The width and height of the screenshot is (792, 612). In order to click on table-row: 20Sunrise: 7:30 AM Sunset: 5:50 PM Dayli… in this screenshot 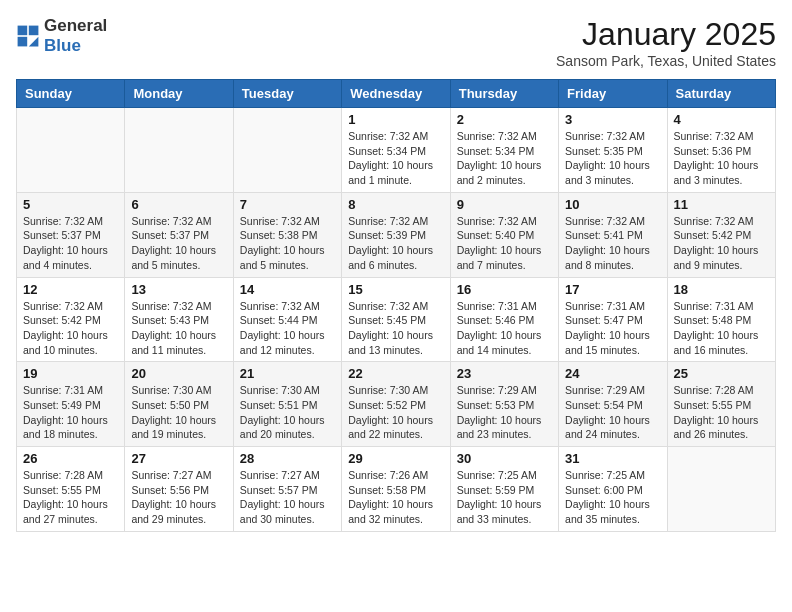, I will do `click(179, 404)`.